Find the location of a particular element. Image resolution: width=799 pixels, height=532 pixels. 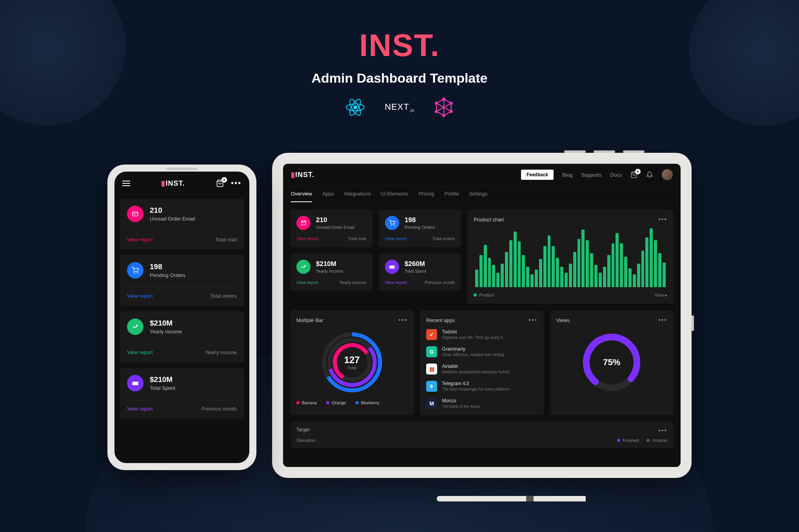

stat-value: 198 is located at coordinates (419, 220).